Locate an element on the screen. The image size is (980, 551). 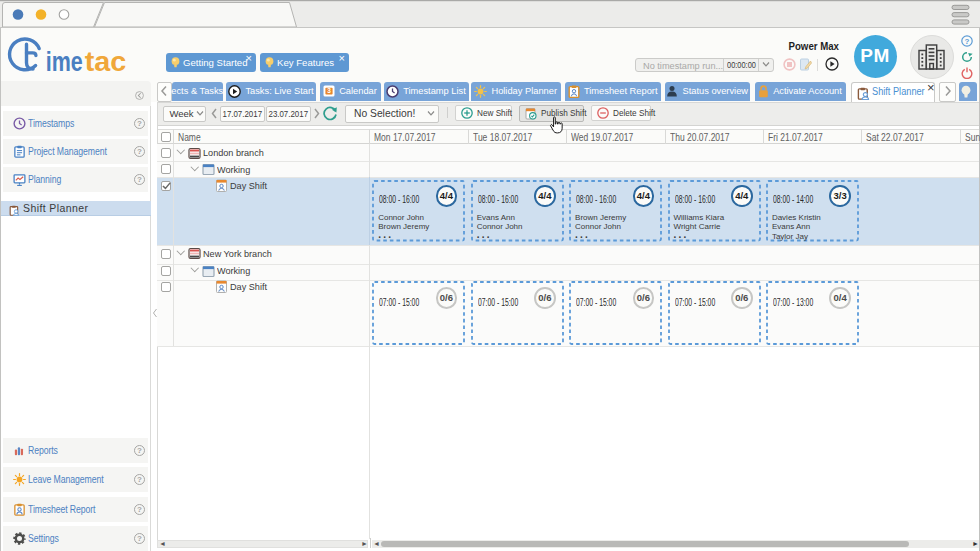
svg-text: ime is located at coordinates (64, 60).